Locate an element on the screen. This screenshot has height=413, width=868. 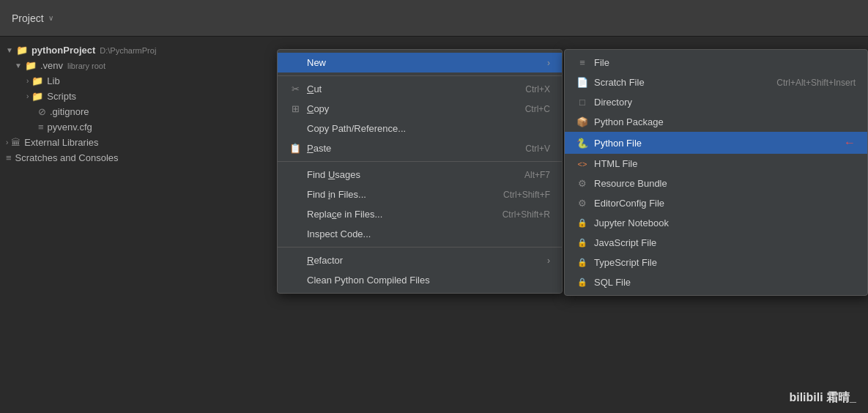
menu-item-inspect-code: Inspect Code... is located at coordinates (420, 234).